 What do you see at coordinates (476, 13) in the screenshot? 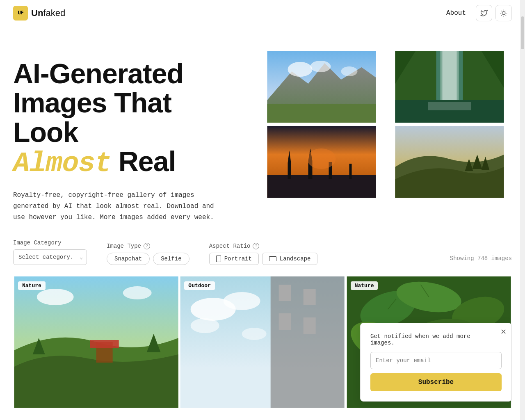
I see `header-right: About` at bounding box center [476, 13].